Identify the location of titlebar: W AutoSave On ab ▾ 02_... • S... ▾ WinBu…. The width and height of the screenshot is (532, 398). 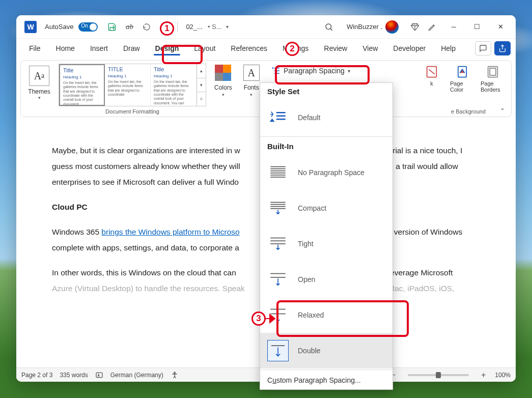
(266, 27).